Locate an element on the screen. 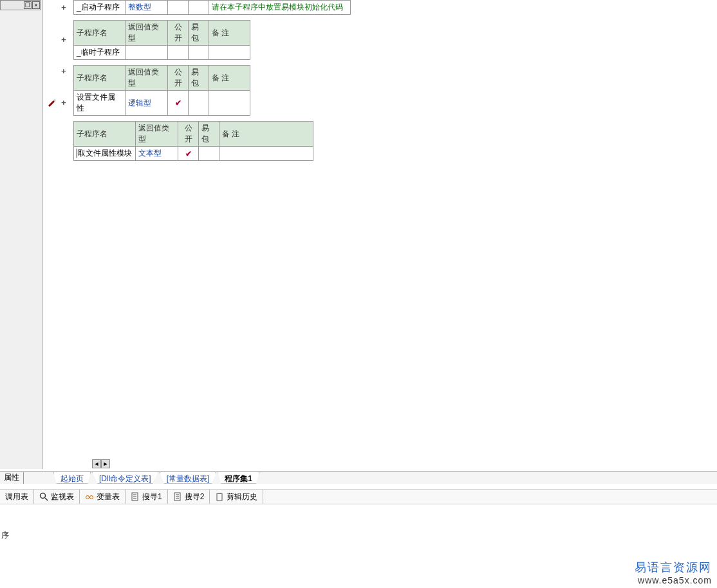 The image size is (717, 588). status-bar: 序 is located at coordinates (358, 536).